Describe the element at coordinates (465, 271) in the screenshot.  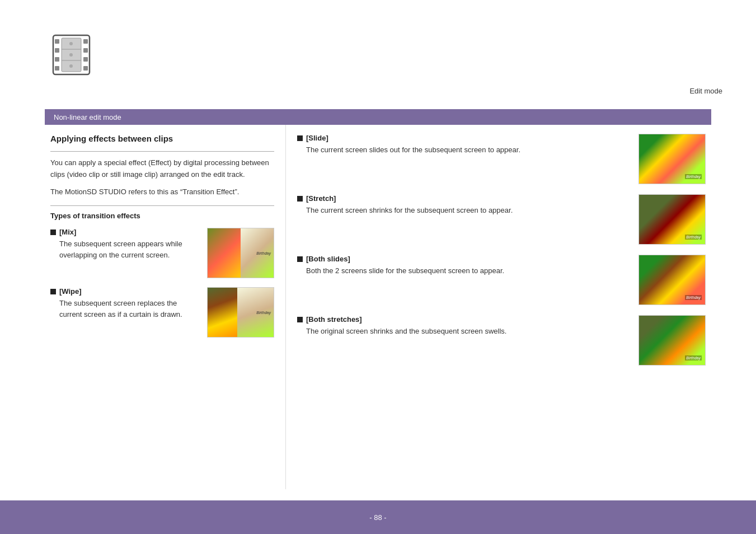
I see `effect-bothslides-desc: Both the 2 screens slide for the subsequ…` at that location.